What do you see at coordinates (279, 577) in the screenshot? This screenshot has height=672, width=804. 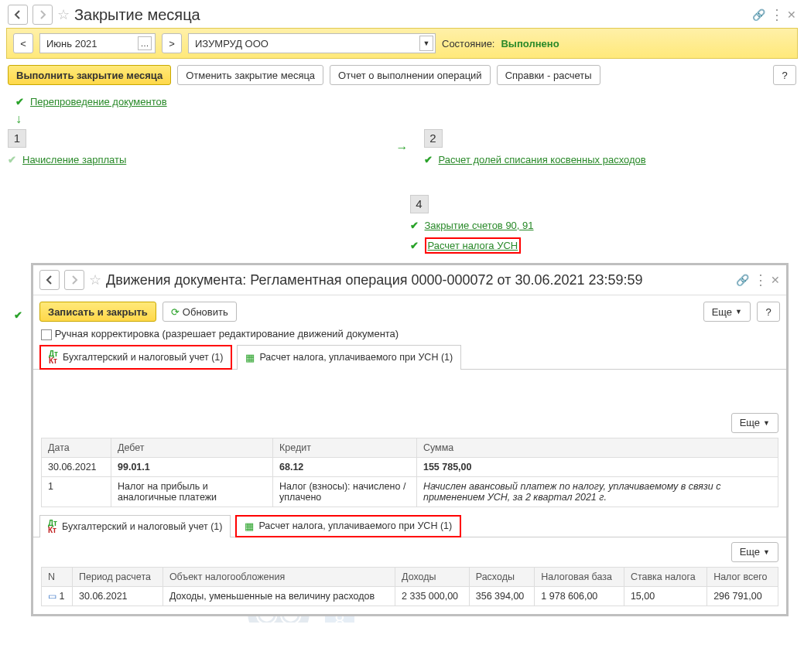 I see `col-object: Объект налогообложения` at bounding box center [279, 577].